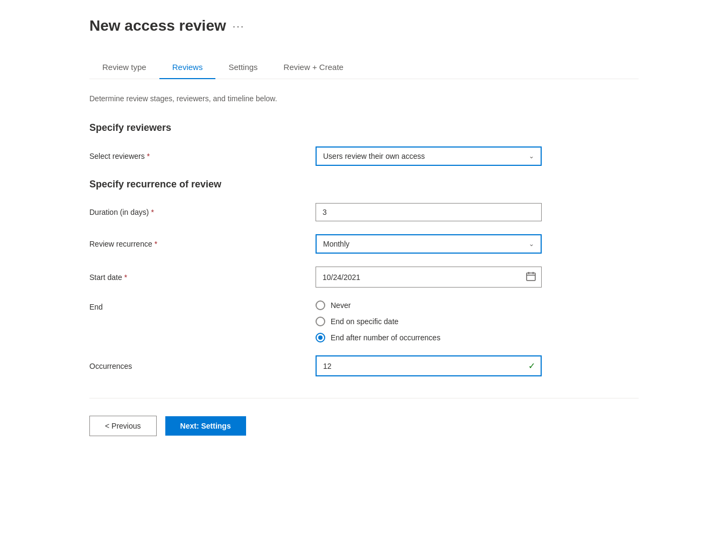 Image resolution: width=728 pixels, height=560 pixels. I want to click on calendar-icon, so click(531, 277).